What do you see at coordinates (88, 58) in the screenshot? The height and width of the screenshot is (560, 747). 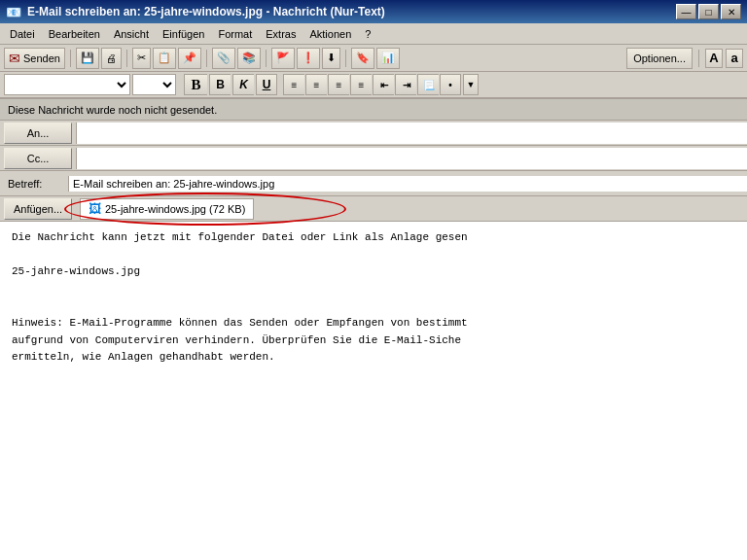 I see `save-icon: 💾` at bounding box center [88, 58].